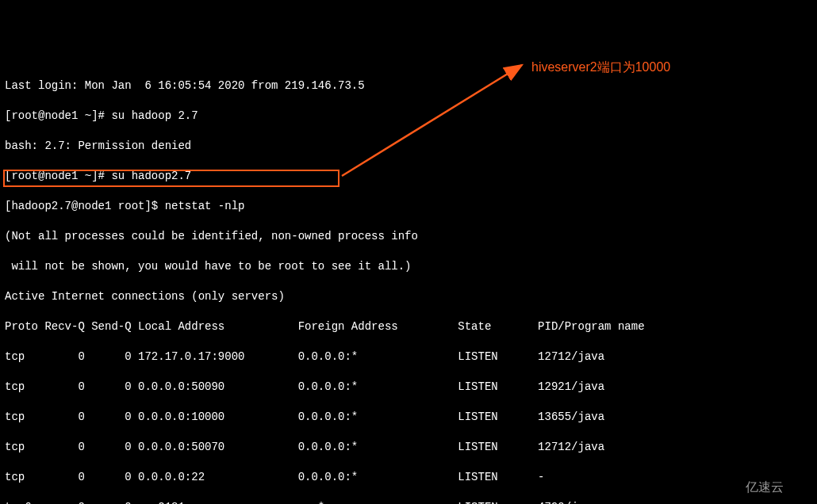 The height and width of the screenshot is (504, 817). Describe the element at coordinates (408, 206) in the screenshot. I see `prompt-line: [hadoop2.7@node1 root]$ netstat -nlp` at that location.